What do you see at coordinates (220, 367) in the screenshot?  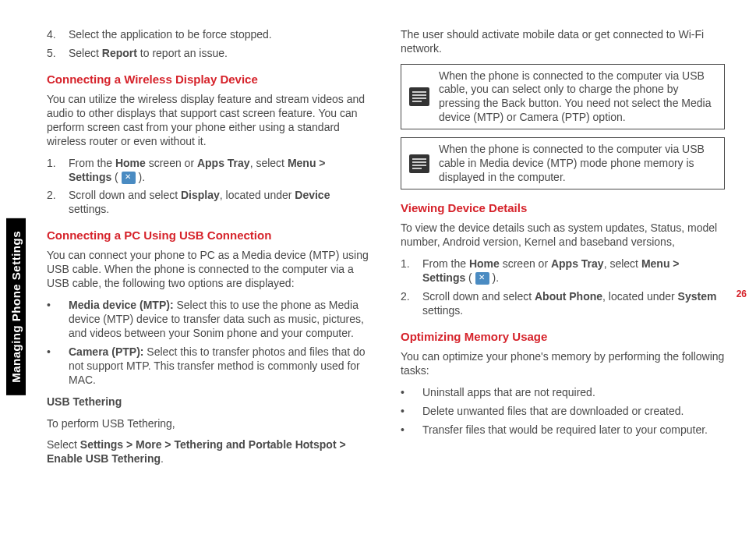 I see `bullet-text: Camera (PTP): Select this to transfer ph…` at bounding box center [220, 367].